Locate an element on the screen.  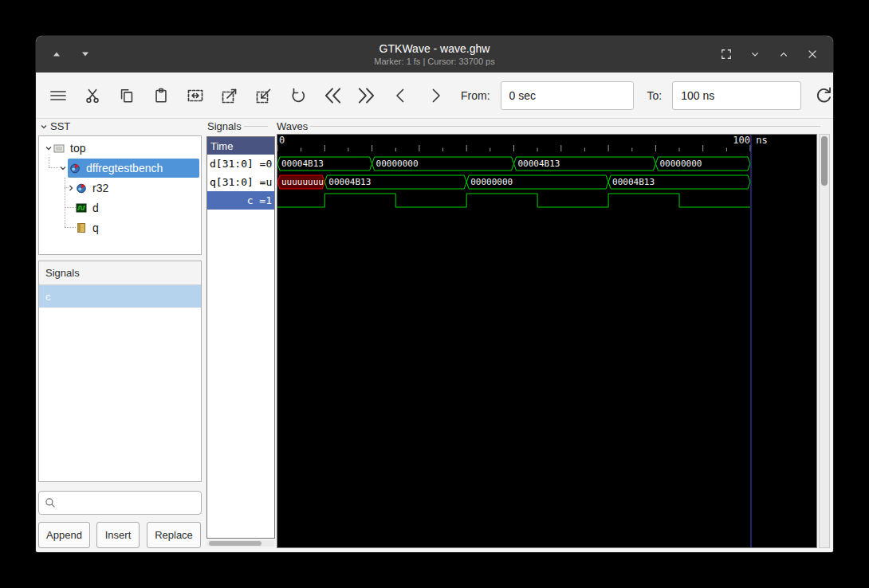
skip-to-start-button is located at coordinates (332, 96).